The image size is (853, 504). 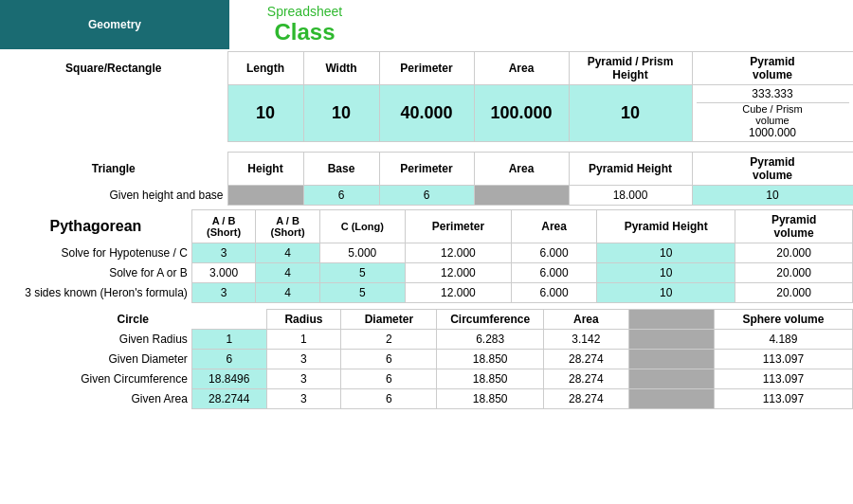 I want to click on sr-pyramid-volume-cell: 333.333 Cube / Prismvolume 1000.000, so click(x=772, y=114).